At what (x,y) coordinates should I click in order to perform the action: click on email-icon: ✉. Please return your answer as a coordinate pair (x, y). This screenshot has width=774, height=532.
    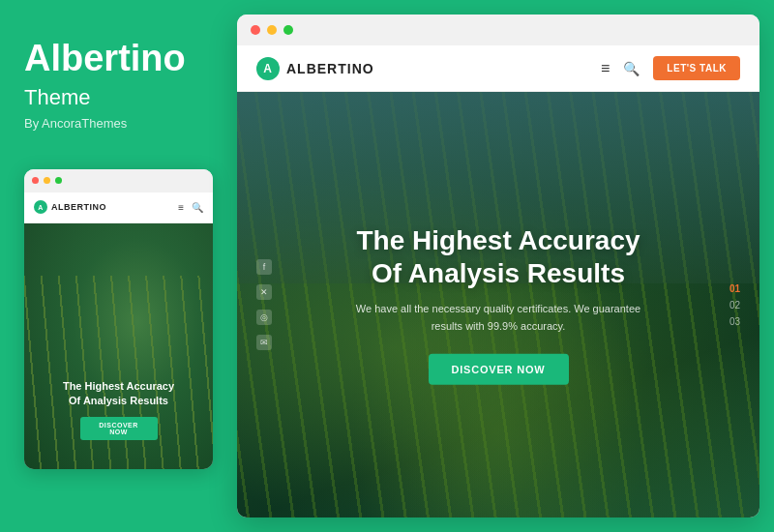
    Looking at the image, I should click on (264, 342).